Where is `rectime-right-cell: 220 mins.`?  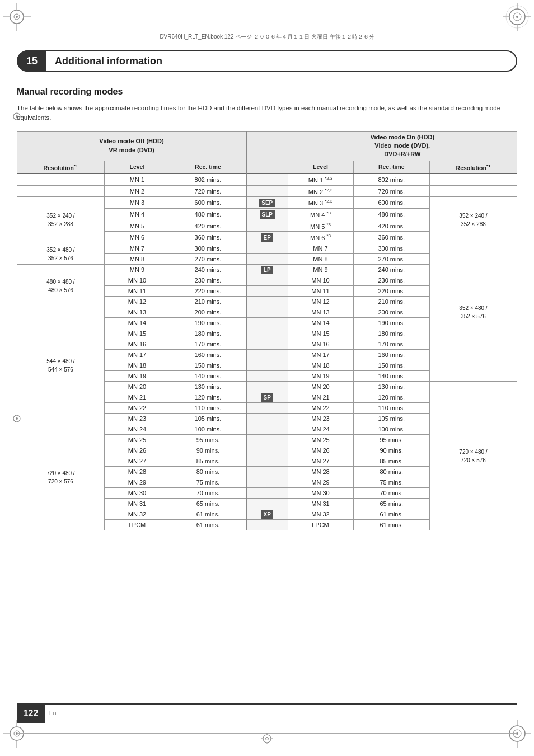
rectime-right-cell: 220 mins. is located at coordinates (391, 291).